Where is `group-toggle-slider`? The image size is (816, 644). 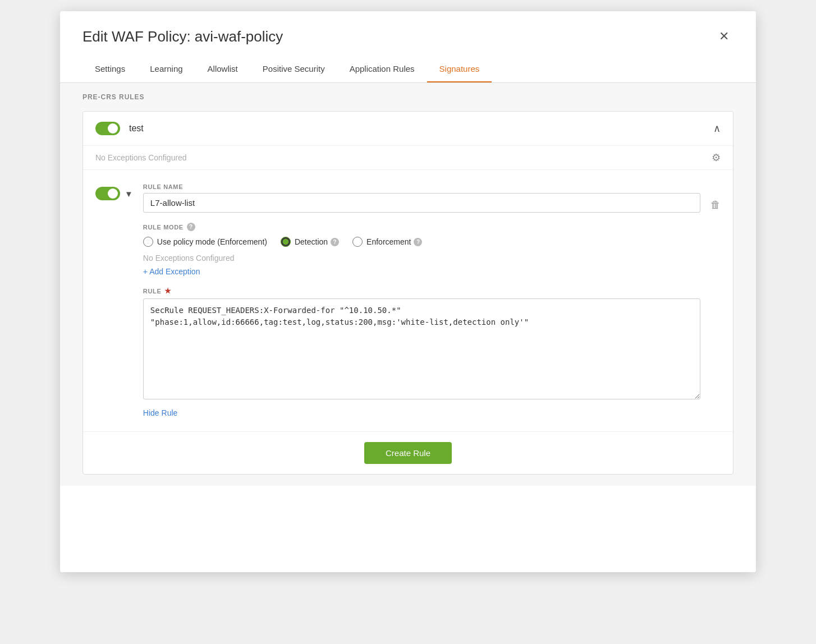 group-toggle-slider is located at coordinates (108, 128).